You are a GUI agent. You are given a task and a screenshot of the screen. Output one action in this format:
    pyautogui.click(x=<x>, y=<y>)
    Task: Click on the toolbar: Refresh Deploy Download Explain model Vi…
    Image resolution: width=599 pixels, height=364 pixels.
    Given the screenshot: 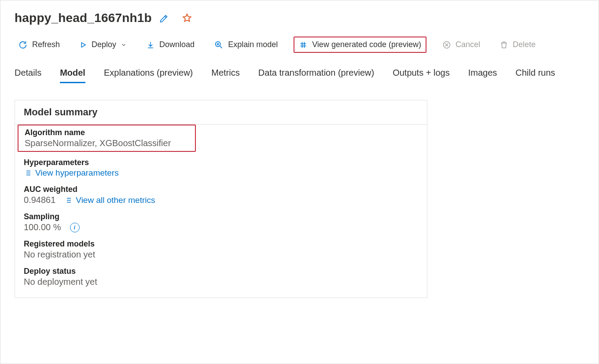 What is the action you would take?
    pyautogui.click(x=299, y=45)
    